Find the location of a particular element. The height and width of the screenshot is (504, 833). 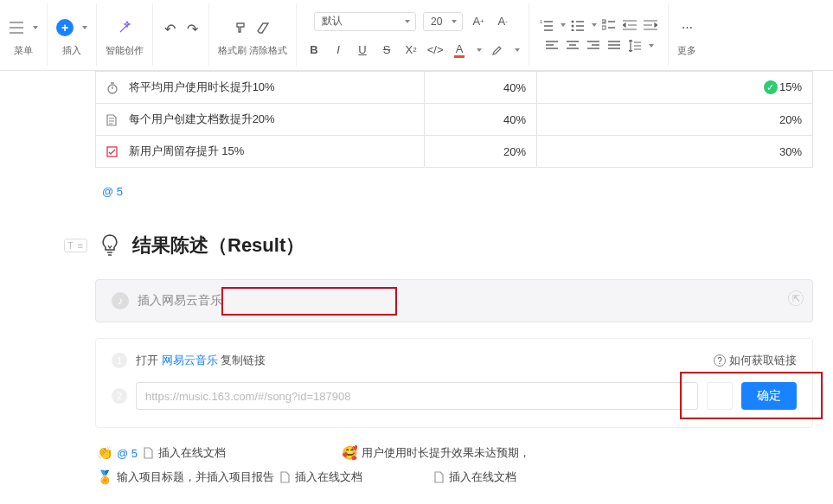

undo-icon: ↶ is located at coordinates (170, 29).